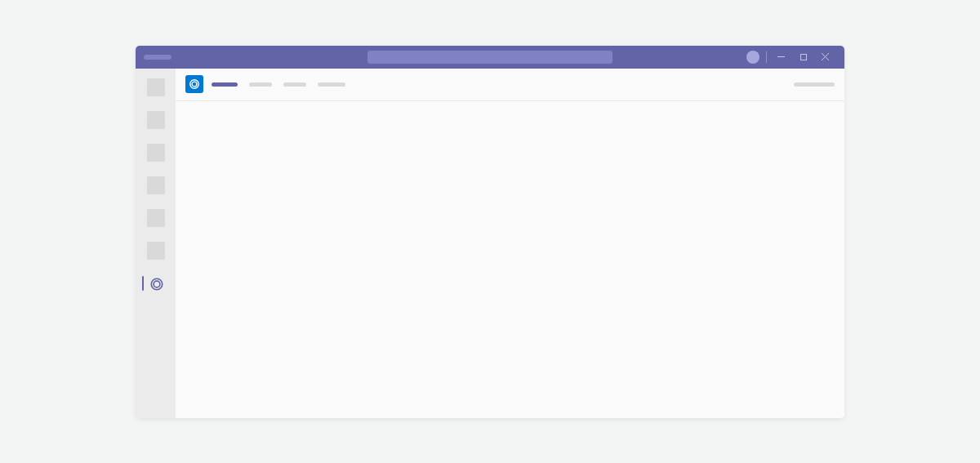 The height and width of the screenshot is (463, 980). What do you see at coordinates (814, 85) in the screenshot?
I see `tab-right-action` at bounding box center [814, 85].